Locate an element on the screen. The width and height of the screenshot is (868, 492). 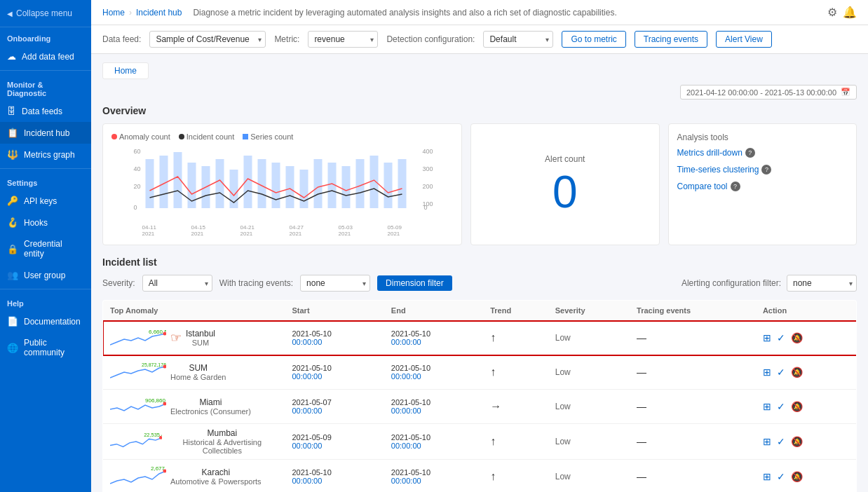
anomaly-city: Istanbul is located at coordinates (201, 334).